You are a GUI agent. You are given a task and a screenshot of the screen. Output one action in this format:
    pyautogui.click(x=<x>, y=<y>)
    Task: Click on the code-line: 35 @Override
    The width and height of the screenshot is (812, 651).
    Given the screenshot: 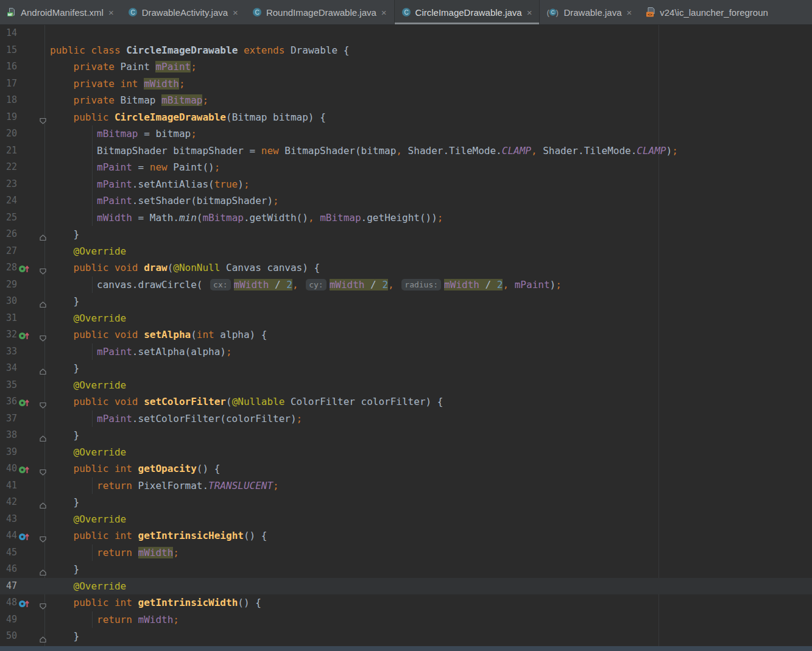 What is the action you would take?
    pyautogui.click(x=406, y=385)
    